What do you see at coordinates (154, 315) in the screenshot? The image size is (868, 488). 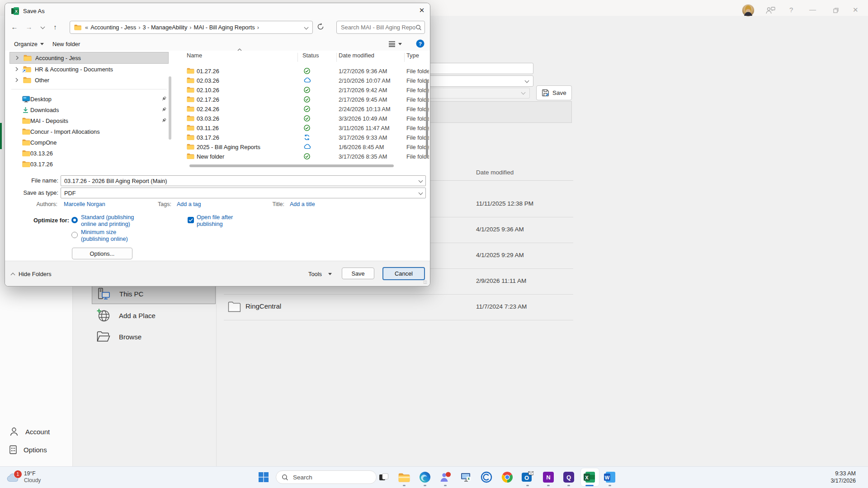 I see `backstage-place-add-a-place: Add a Place` at bounding box center [154, 315].